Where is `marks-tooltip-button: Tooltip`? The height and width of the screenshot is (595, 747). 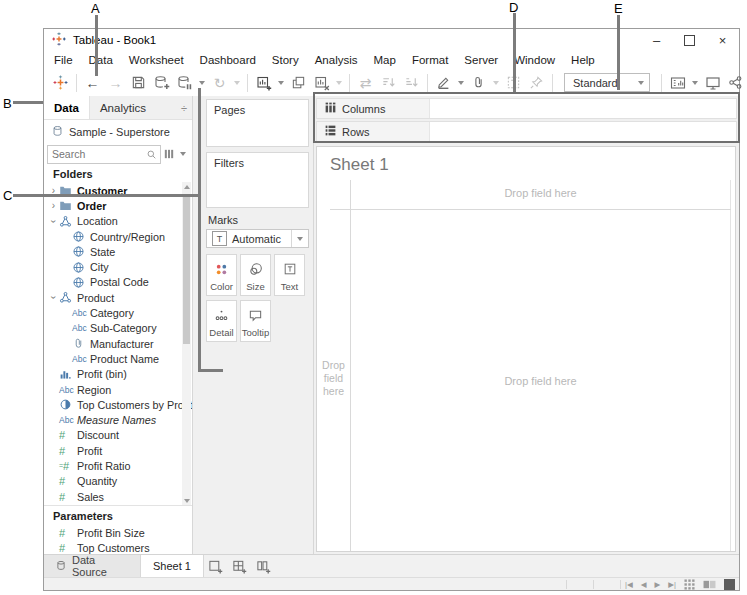
marks-tooltip-button: Tooltip is located at coordinates (256, 321).